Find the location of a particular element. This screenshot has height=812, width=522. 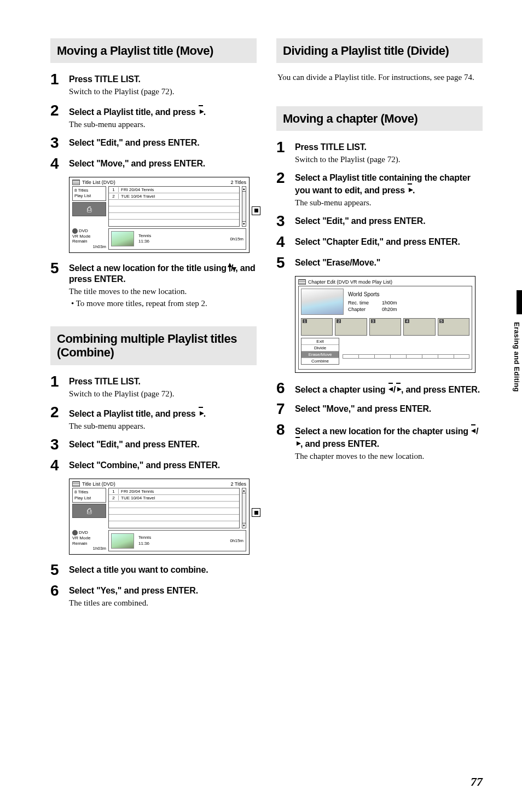

step-4: 4 Select "Combine," and press ENTER. is located at coordinates (153, 465).